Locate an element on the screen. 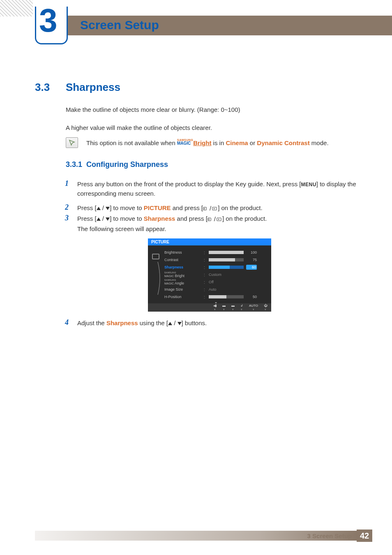 Image resolution: width=392 pixels, height=555 pixels. chapter-title: Screen Setup is located at coordinates (120, 25).